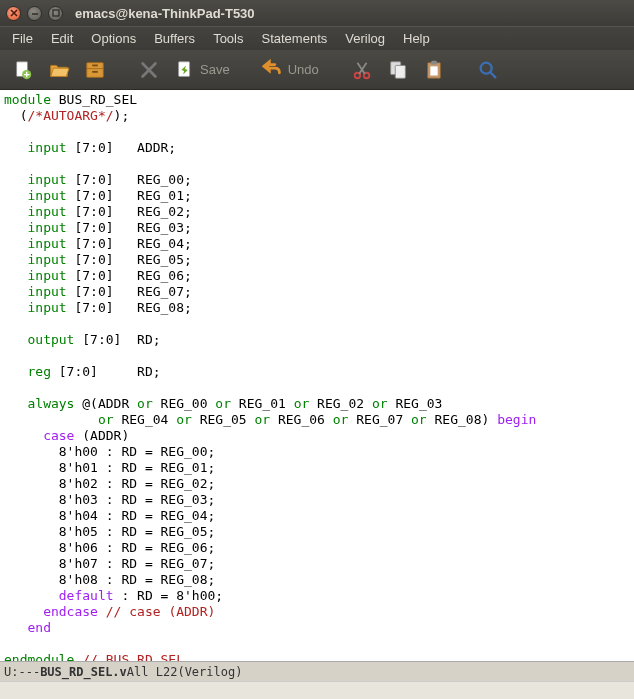 This screenshot has width=634, height=699. I want to click on window-title: emacs@kena-ThinkPad-T530, so click(165, 14).